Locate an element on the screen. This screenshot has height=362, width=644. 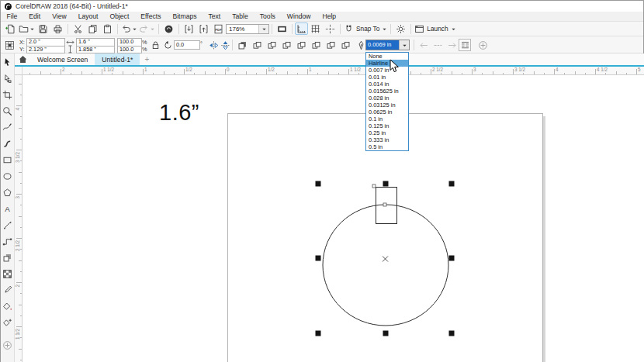
selection-center-marker is located at coordinates (385, 259).